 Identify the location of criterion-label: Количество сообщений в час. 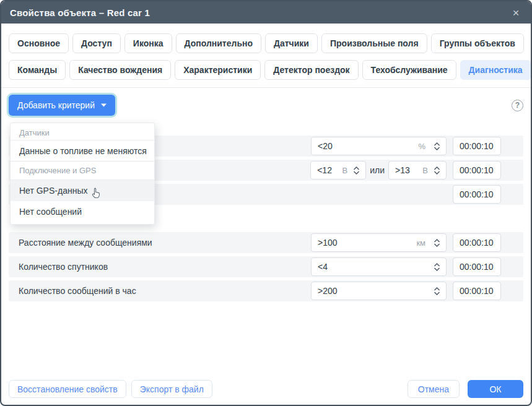
(165, 291).